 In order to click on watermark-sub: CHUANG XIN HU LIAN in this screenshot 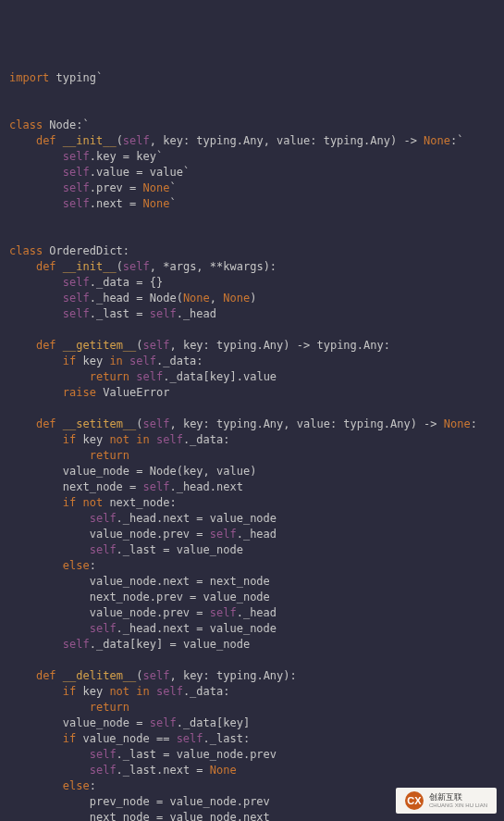, I will do `click(459, 805)`.